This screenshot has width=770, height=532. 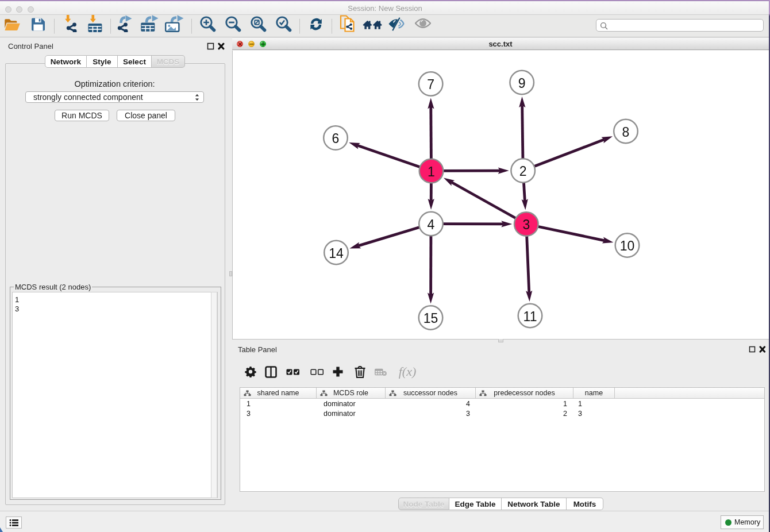 I want to click on svg-text: 11, so click(x=530, y=317).